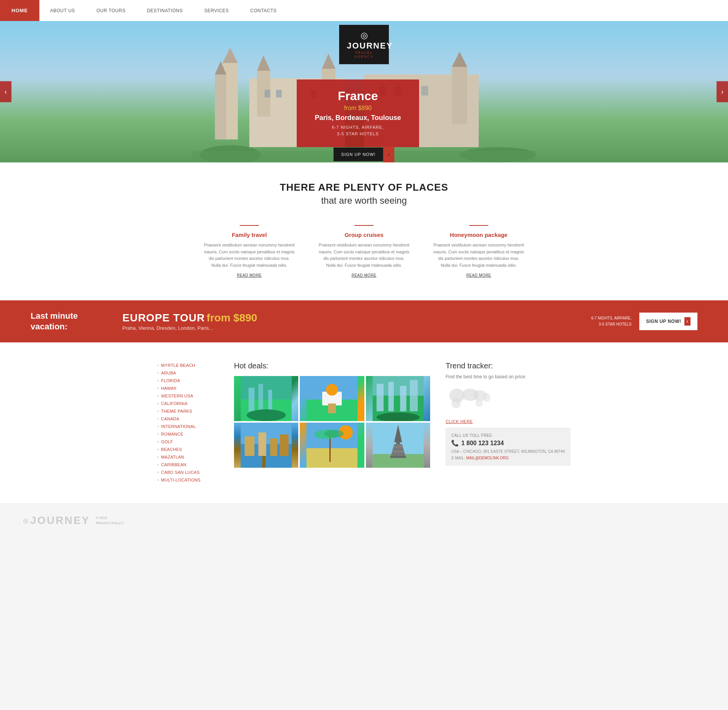 This screenshot has width=728, height=710. Describe the element at coordinates (188, 426) in the screenshot. I see `sidebar-item-international: ›INTERNATIONAL` at that location.